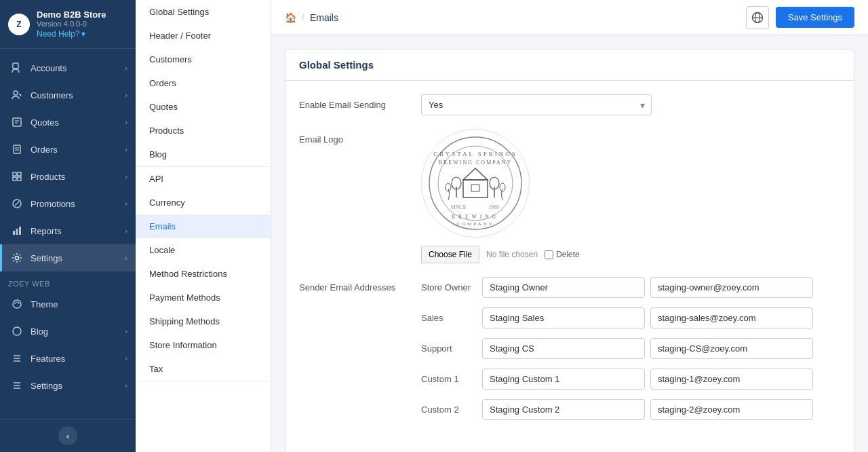  What do you see at coordinates (452, 318) in the screenshot?
I see `sender-sales-label: Sales` at bounding box center [452, 318].